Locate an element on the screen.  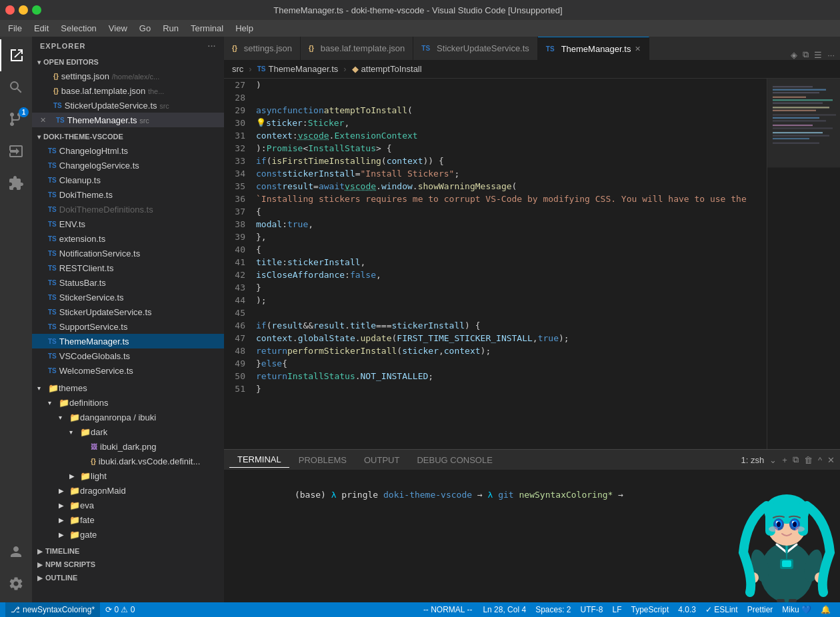
layout-icon: ◈ is located at coordinates (794, 55).